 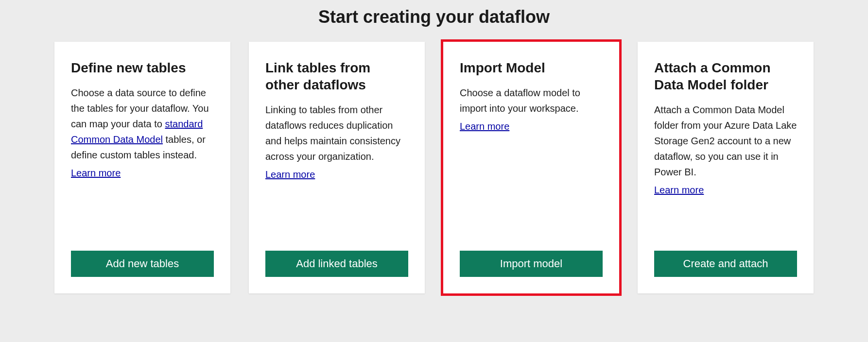 What do you see at coordinates (337, 264) in the screenshot?
I see `add-linked-tables-button: Add linked tables` at bounding box center [337, 264].